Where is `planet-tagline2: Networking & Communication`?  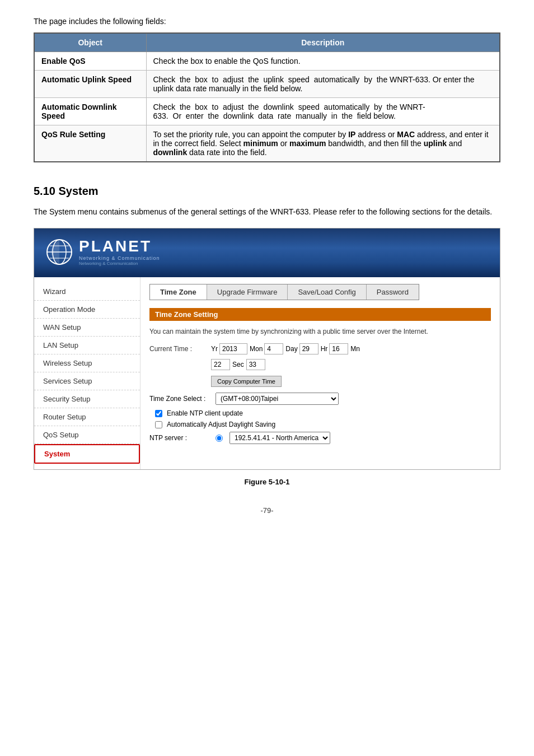 planet-tagline2: Networking & Communication is located at coordinates (120, 263).